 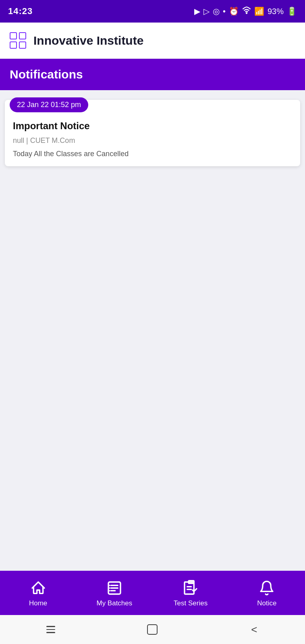 What do you see at coordinates (152, 141) in the screenshot?
I see `notification-meta: null | CUET M.Com` at bounding box center [152, 141].